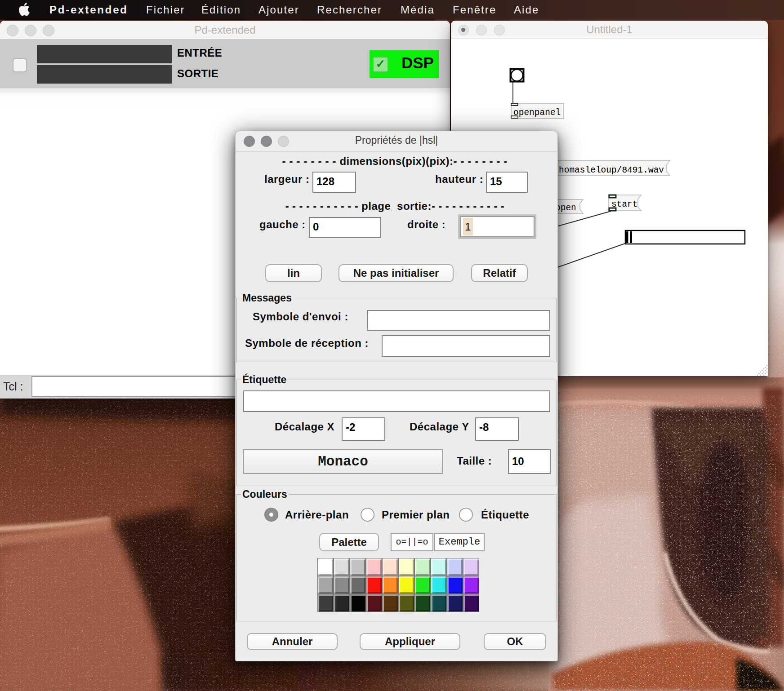 The height and width of the screenshot is (691, 784). Describe the element at coordinates (566, 208) in the screenshot. I see `svg-text: open` at that location.